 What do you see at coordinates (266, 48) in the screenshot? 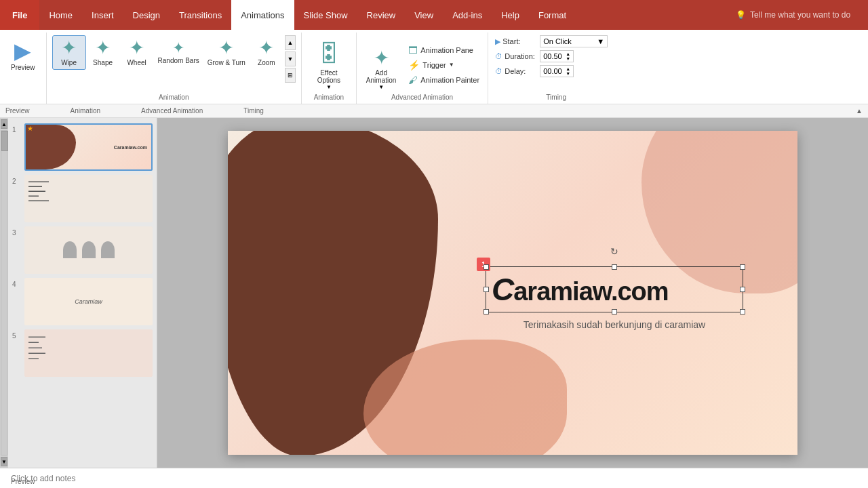
I see `zoom-icon: ✦` at bounding box center [266, 48].